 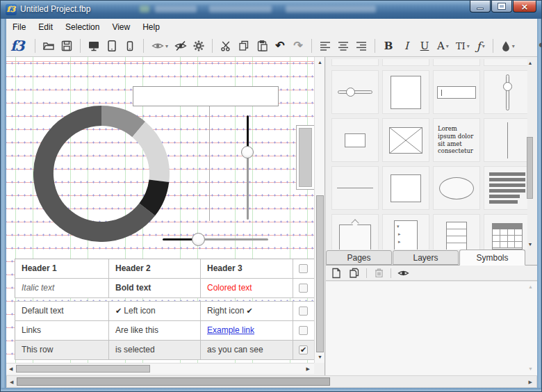 What do you see at coordinates (388, 46) in the screenshot?
I see `bold-button: B` at bounding box center [388, 46].